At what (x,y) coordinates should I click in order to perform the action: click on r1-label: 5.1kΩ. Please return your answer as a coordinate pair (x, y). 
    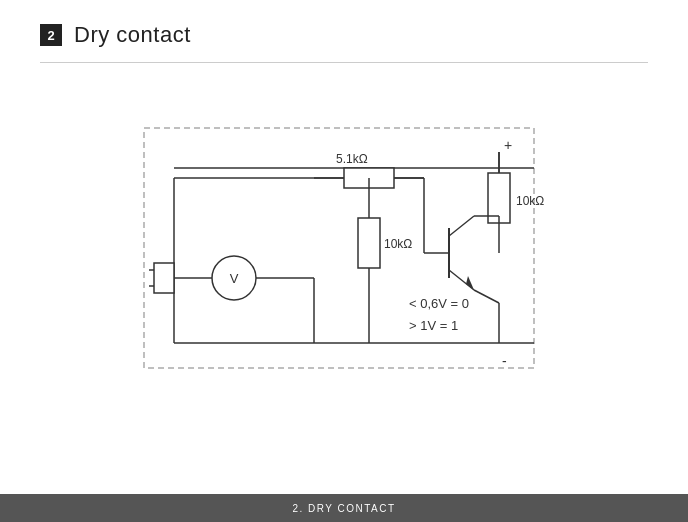
    Looking at the image, I should click on (352, 159).